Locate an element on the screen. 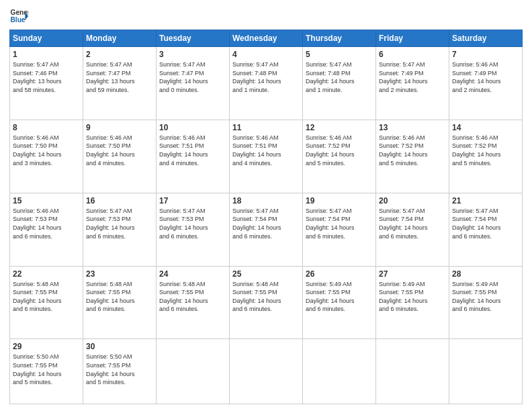 Image resolution: width=532 pixels, height=411 pixels. weekday-header: Monday is located at coordinates (120, 39).